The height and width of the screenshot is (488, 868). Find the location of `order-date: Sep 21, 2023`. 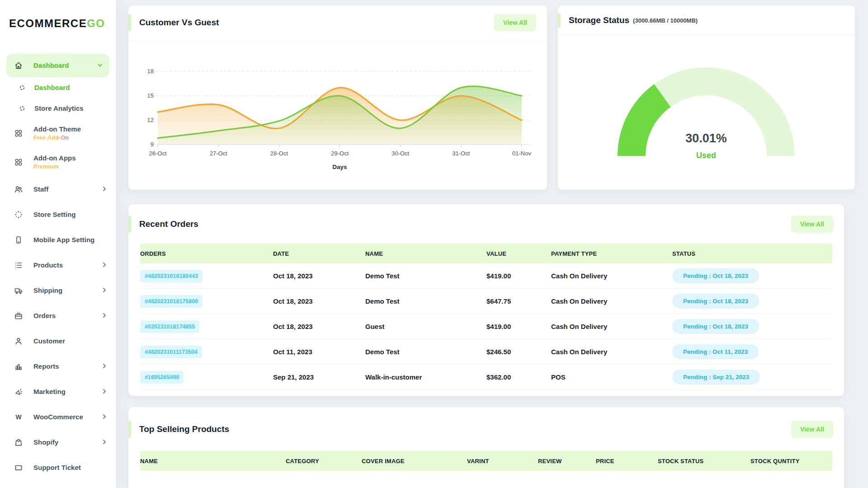

order-date: Sep 21, 2023 is located at coordinates (293, 377).